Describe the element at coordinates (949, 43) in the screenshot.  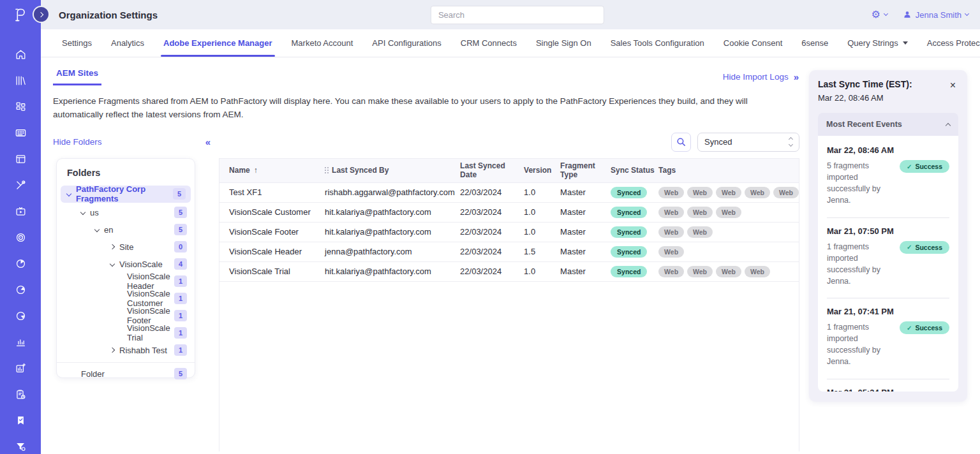
I see `tab-access-protection: Access Protection` at that location.